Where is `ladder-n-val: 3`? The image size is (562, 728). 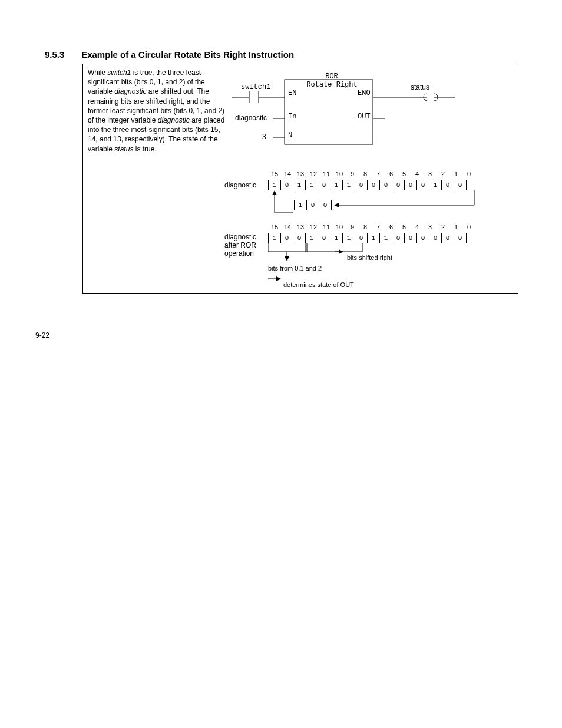
ladder-n-val: 3 is located at coordinates (264, 137).